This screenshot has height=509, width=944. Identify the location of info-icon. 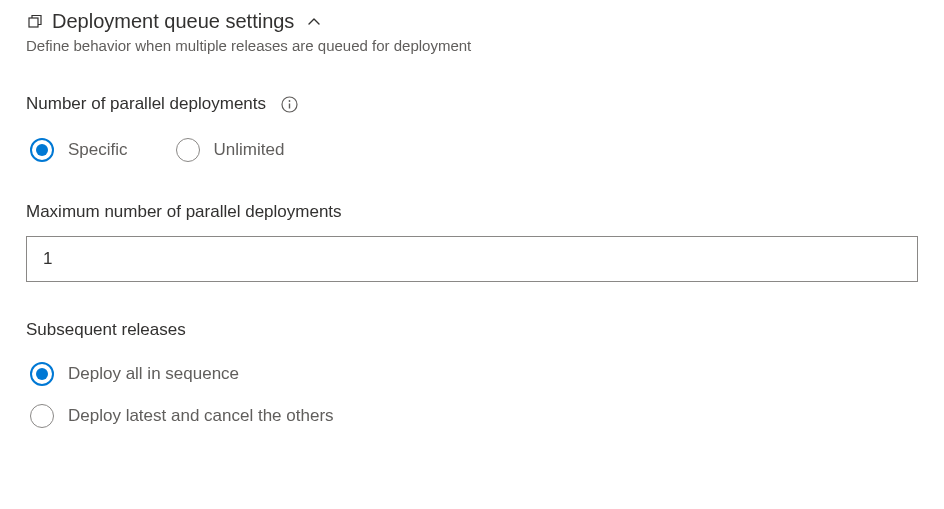
(289, 104).